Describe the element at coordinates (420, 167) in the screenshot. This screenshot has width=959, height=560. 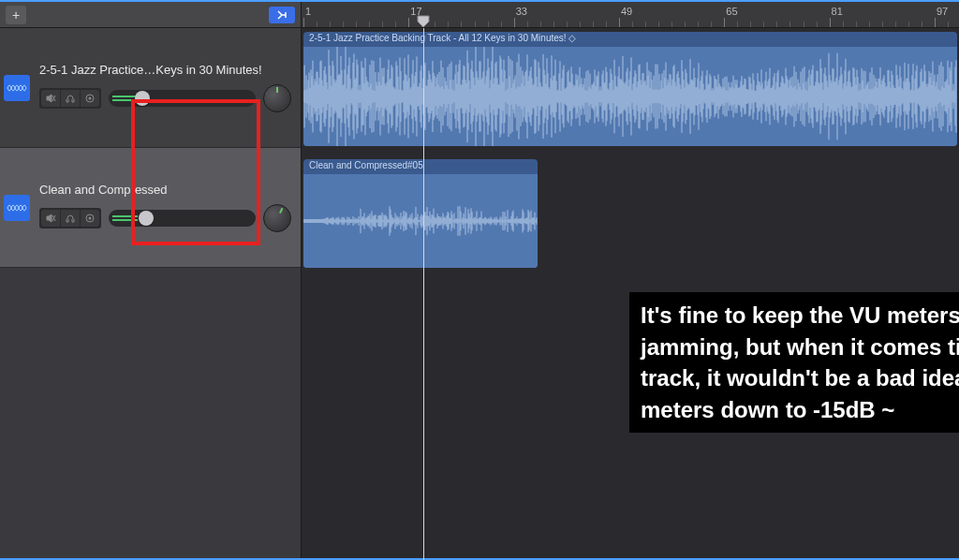
I see `clip-title: Clean and Compressed#05` at that location.